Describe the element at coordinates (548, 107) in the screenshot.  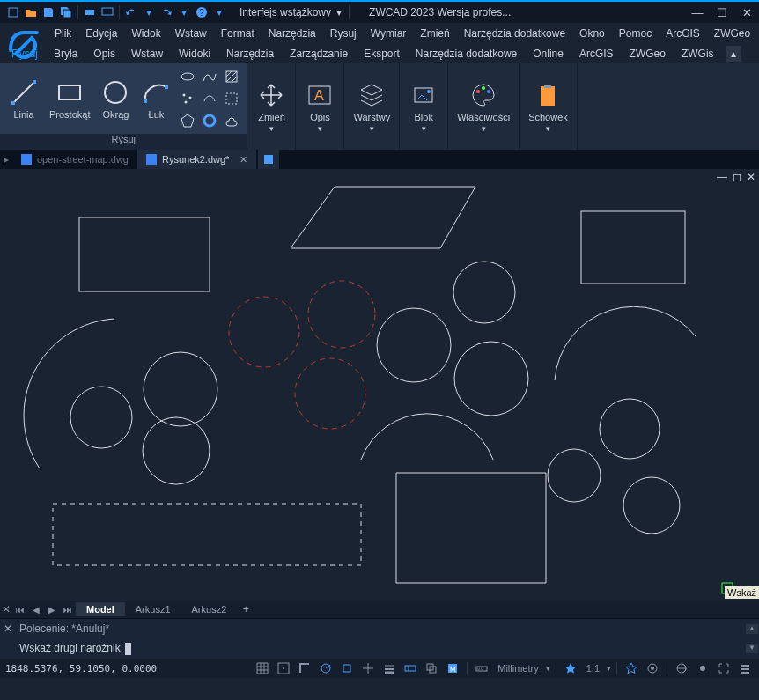
I see `tool-schowek: Schowek ▾` at that location.